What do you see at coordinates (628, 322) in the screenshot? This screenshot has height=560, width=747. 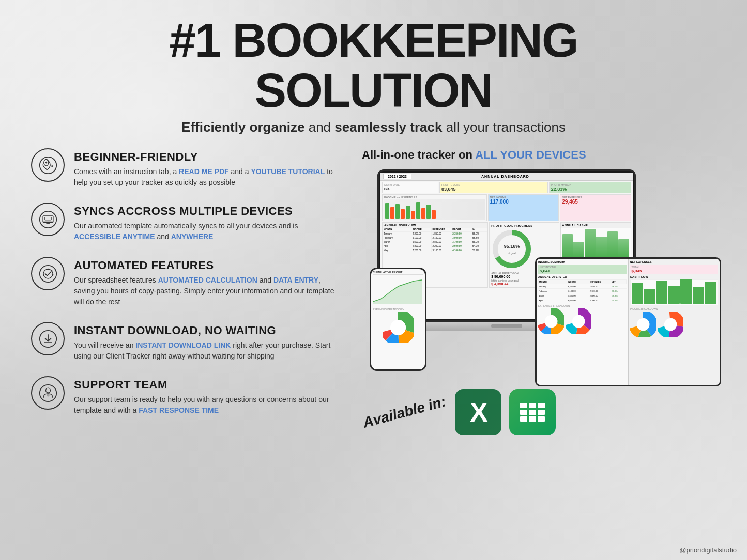 I see `tablet-content: INCOME SUMMARY NET INCOME $,841 ANNUAL O…` at bounding box center [628, 322].